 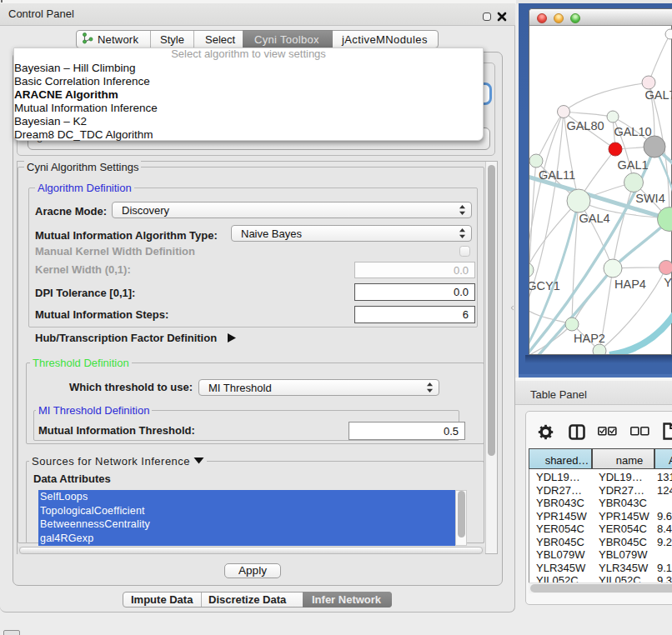 What do you see at coordinates (630, 284) in the screenshot?
I see `svg-text: HAP4` at bounding box center [630, 284].